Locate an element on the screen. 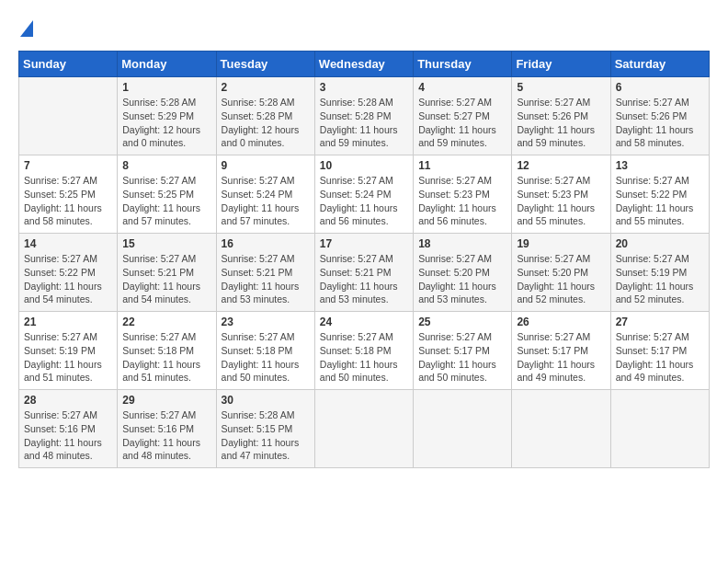  calendar-cell: 8Sunrise: 5:27 AM Sunset: 5:25 PM Daylig… is located at coordinates (167, 195).